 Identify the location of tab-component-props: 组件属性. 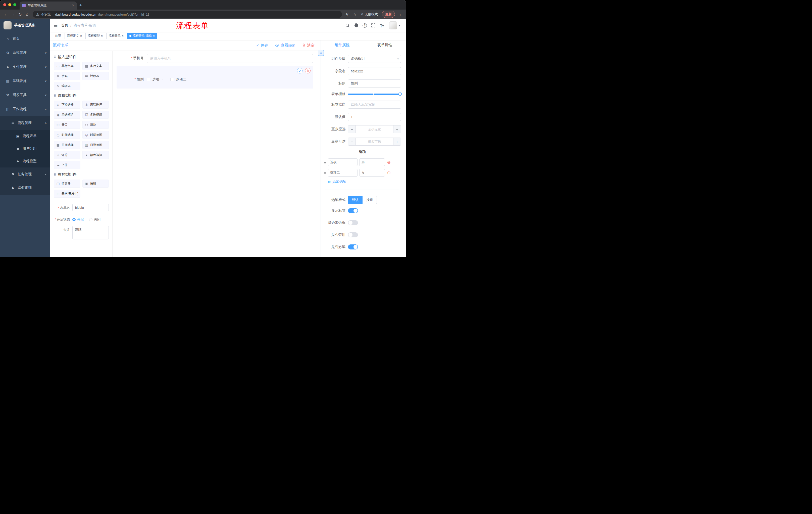
(342, 45).